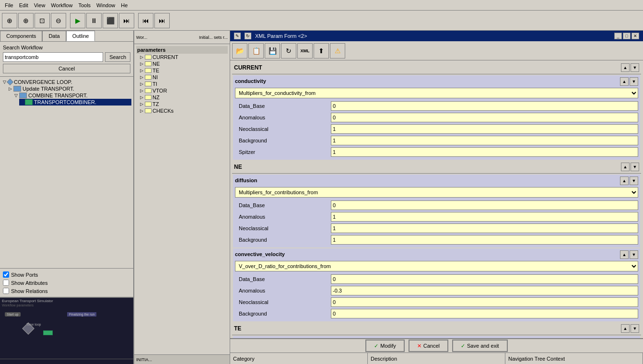  Describe the element at coordinates (184, 57) in the screenshot. I see `param-current: ▷ CURRENT` at that location.